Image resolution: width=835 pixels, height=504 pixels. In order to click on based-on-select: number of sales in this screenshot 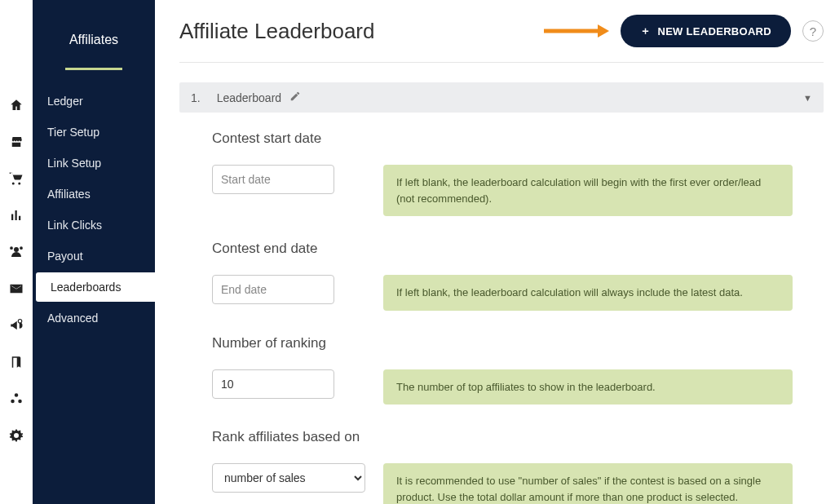, I will do `click(289, 478)`.